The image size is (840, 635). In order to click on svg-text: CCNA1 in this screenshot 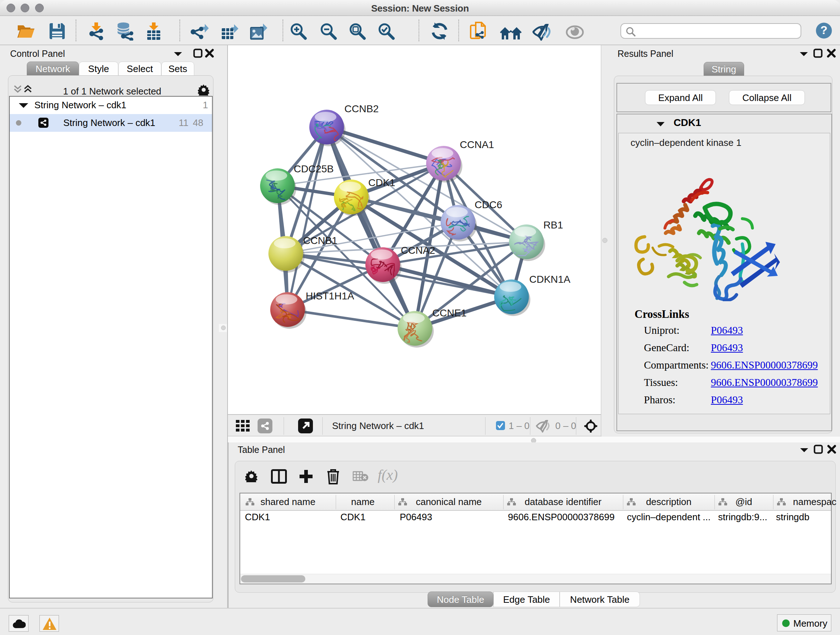, I will do `click(477, 144)`.